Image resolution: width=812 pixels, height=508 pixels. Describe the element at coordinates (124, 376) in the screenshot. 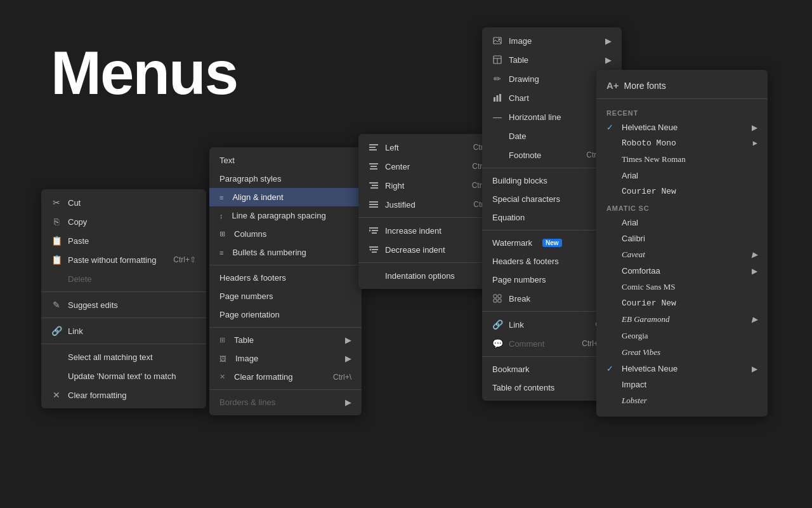

I see `menu-item-update-normal: Update 'Normal text' to match` at that location.